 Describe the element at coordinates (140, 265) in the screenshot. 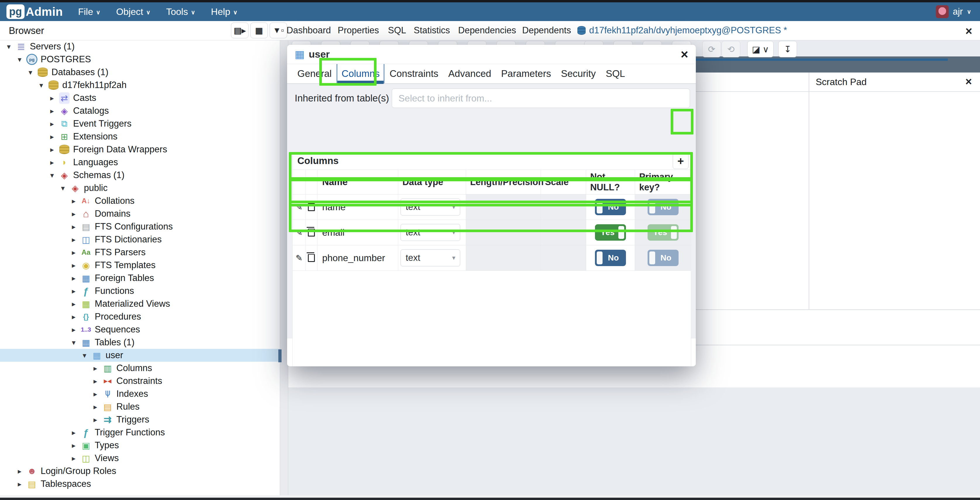

I see `tree-item-fts-templates: ▸◉FTS Templates` at that location.